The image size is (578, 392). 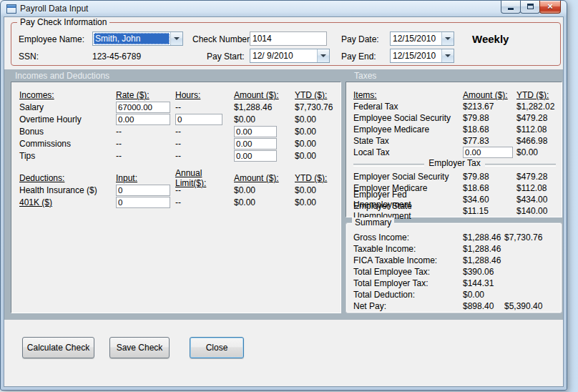 What do you see at coordinates (458, 260) in the screenshot?
I see `summary-row-fica: FICA Taxable Income: $1,288.46` at bounding box center [458, 260].